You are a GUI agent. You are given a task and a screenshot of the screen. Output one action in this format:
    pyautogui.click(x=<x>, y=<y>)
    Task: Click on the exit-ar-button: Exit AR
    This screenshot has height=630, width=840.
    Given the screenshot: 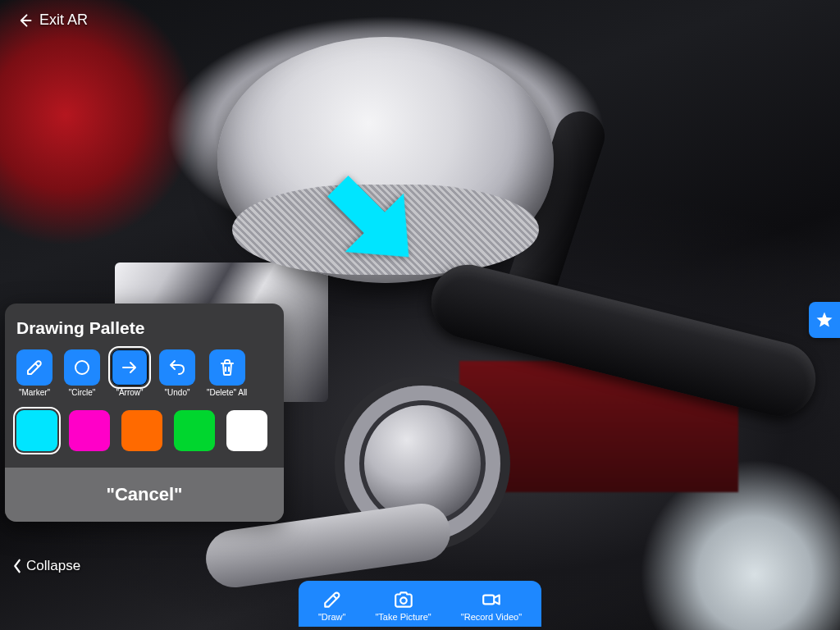 What is the action you would take?
    pyautogui.click(x=52, y=20)
    